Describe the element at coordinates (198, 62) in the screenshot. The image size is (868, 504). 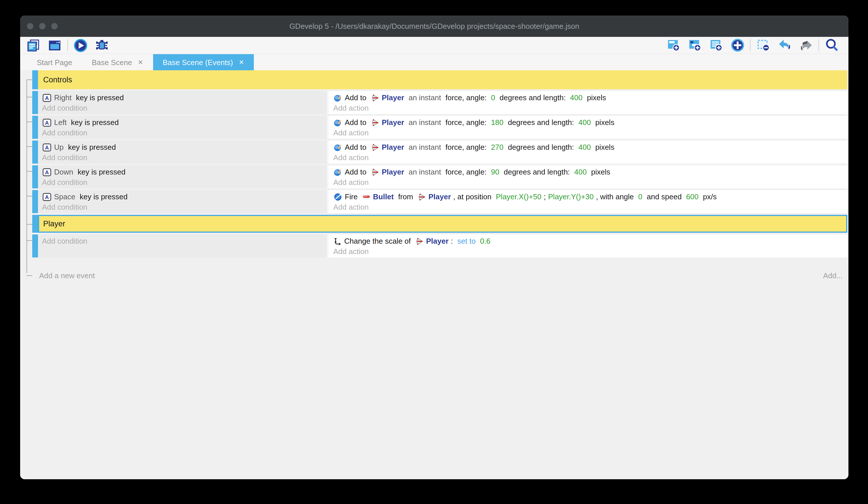
I see `tab-label: Base Scene (Events)` at that location.